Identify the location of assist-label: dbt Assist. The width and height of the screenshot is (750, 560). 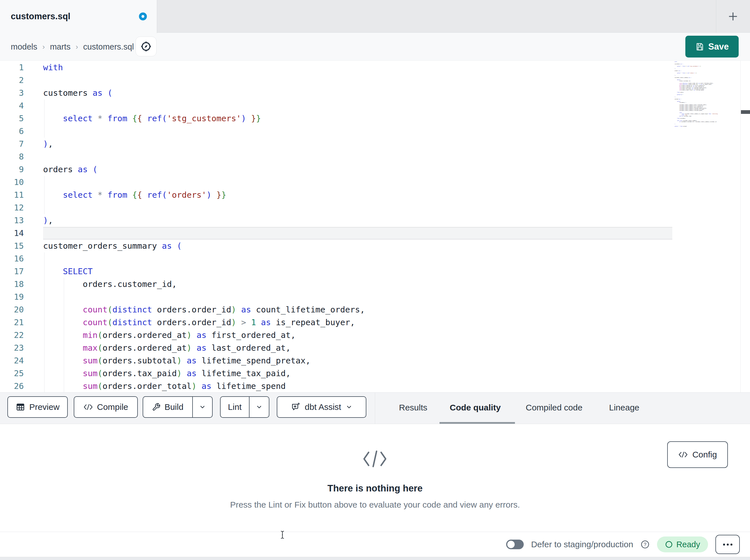
(323, 407).